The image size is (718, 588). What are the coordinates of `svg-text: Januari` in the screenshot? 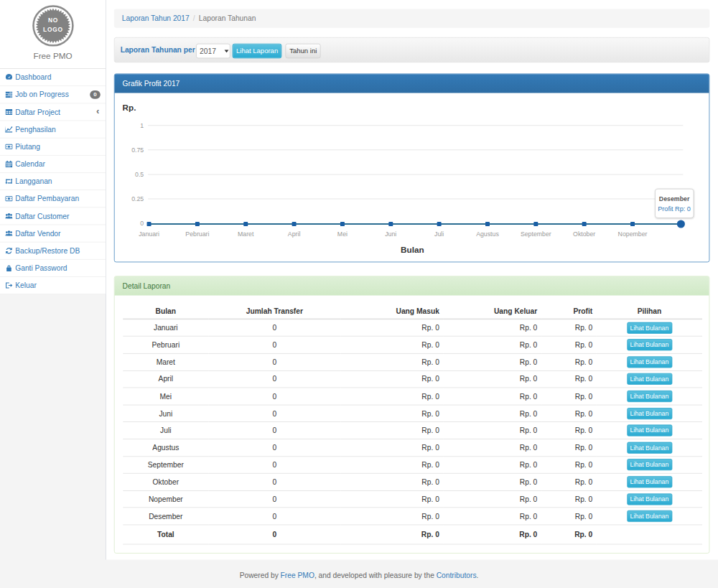 It's located at (149, 234).